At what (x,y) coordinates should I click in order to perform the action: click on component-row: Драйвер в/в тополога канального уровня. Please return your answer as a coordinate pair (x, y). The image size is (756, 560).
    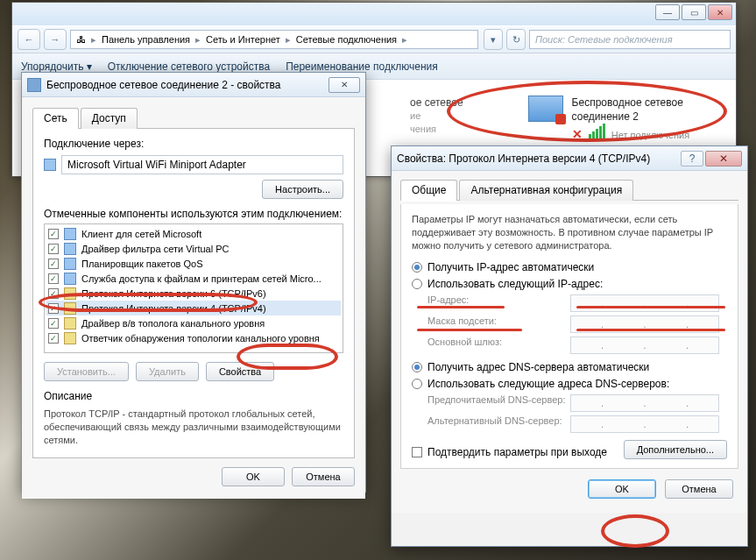
    Looking at the image, I should click on (194, 323).